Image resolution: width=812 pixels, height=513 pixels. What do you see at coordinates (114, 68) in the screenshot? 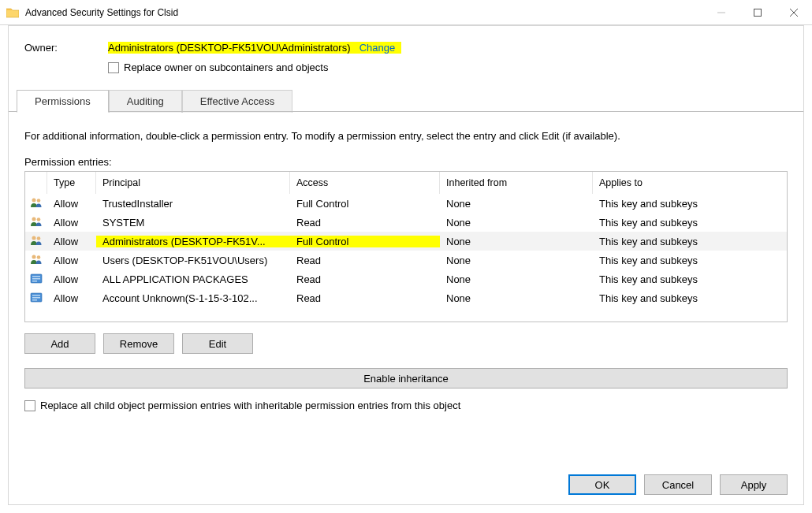
I see `replace-owner-checkbox` at bounding box center [114, 68].